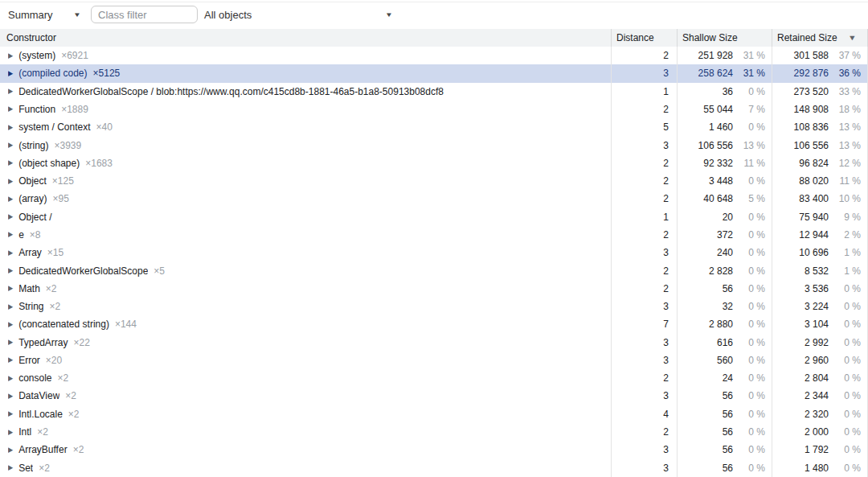 The width and height of the screenshot is (868, 477). Describe the element at coordinates (434, 73) in the screenshot. I see `table-row: ▶ (compiled code) ×5125 3 258 624 31 % 2…` at that location.